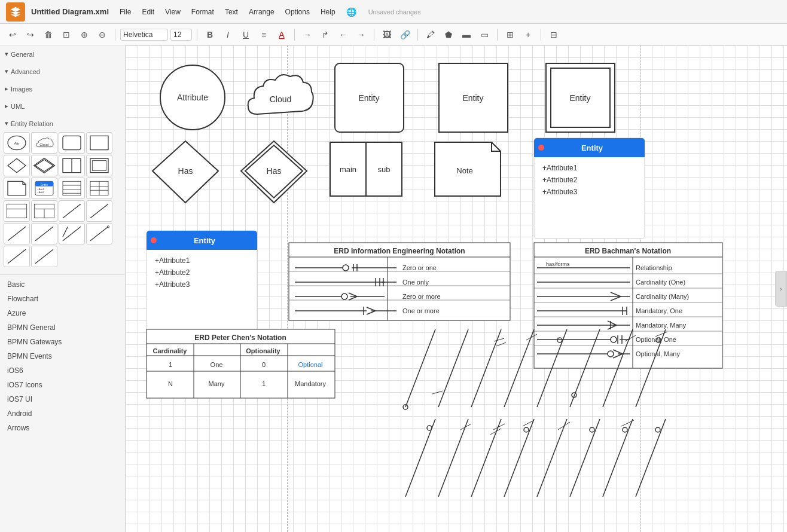  I want to click on sidebar-nav-flowchart: Flowchart, so click(62, 299).